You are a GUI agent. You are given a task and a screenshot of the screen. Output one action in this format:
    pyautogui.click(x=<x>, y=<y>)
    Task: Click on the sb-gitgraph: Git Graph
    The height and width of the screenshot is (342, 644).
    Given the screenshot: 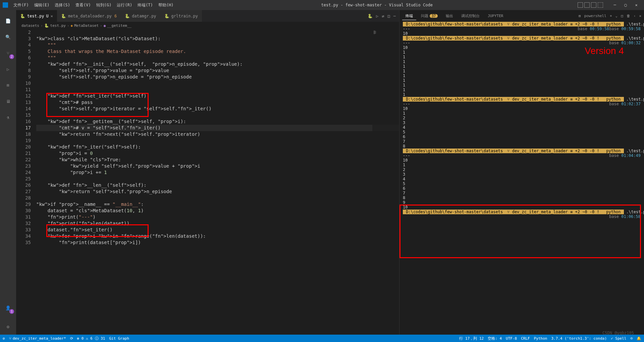 What is the action you would take?
    pyautogui.click(x=119, y=339)
    